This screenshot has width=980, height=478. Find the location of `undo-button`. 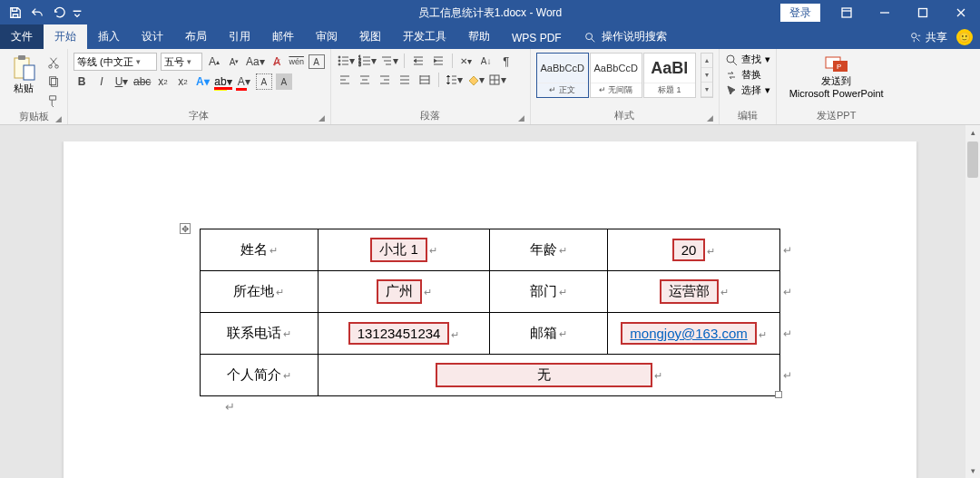

undo-button is located at coordinates (37, 13).